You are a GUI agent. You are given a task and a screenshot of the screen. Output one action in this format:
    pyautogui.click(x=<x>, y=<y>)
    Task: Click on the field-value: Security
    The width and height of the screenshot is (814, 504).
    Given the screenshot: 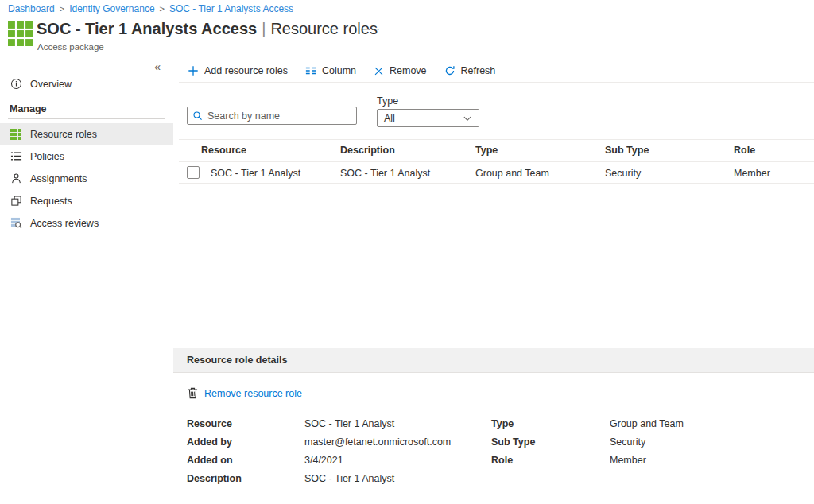 What is the action you would take?
    pyautogui.click(x=628, y=442)
    